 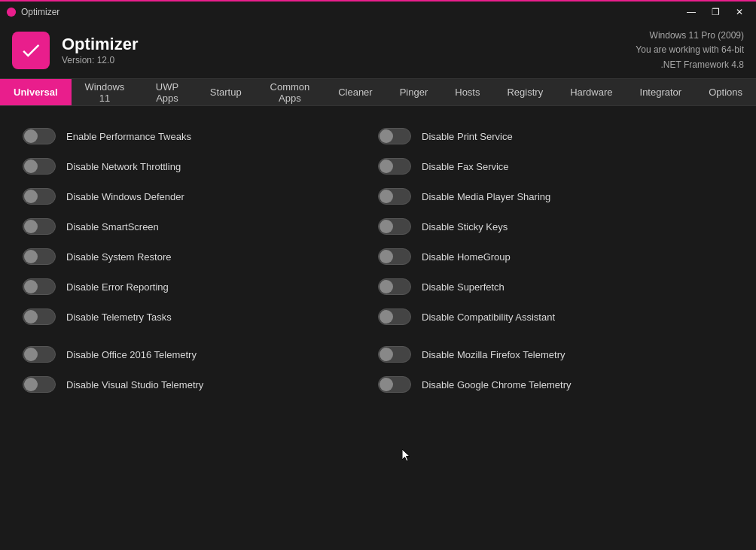 I want to click on toggle-smartscreen, so click(x=39, y=226).